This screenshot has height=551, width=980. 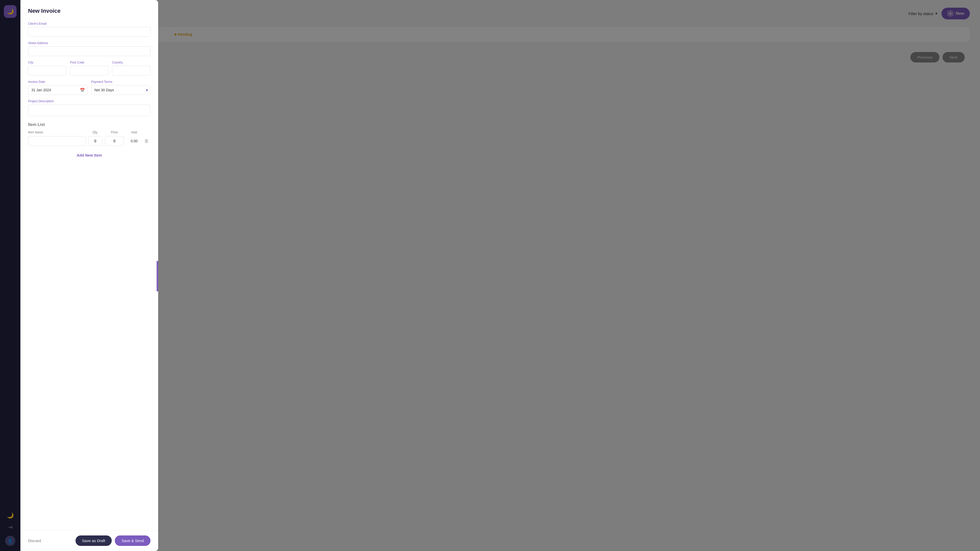 I want to click on save-send-button: Save & Send, so click(x=133, y=541).